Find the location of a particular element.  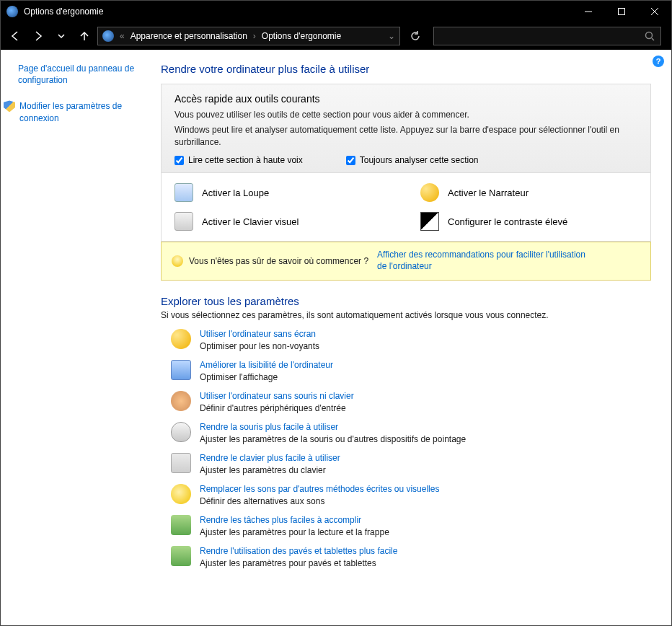

minimize-button is located at coordinates (588, 12).